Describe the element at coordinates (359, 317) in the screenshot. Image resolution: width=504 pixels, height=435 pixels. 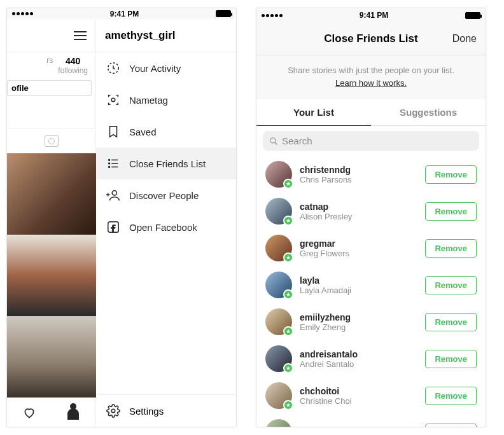
I see `friend-username: emiilyzheng` at that location.